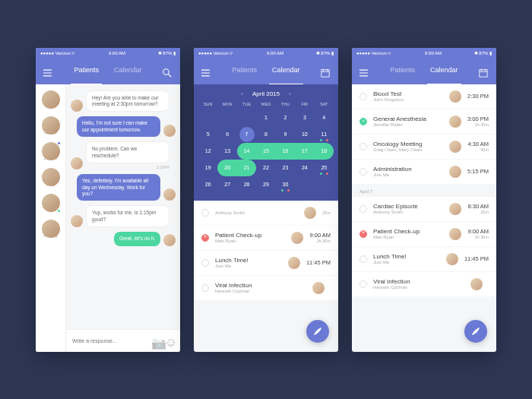 This screenshot has height=399, width=532. I want to click on calendar-day: 9, so click(286, 135).